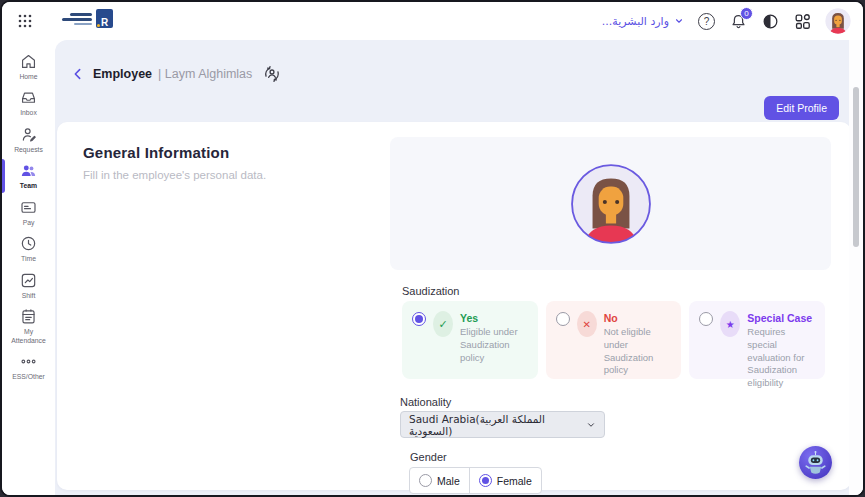  I want to click on sidebar-item-my-attendance: My Attendance, so click(28, 326).